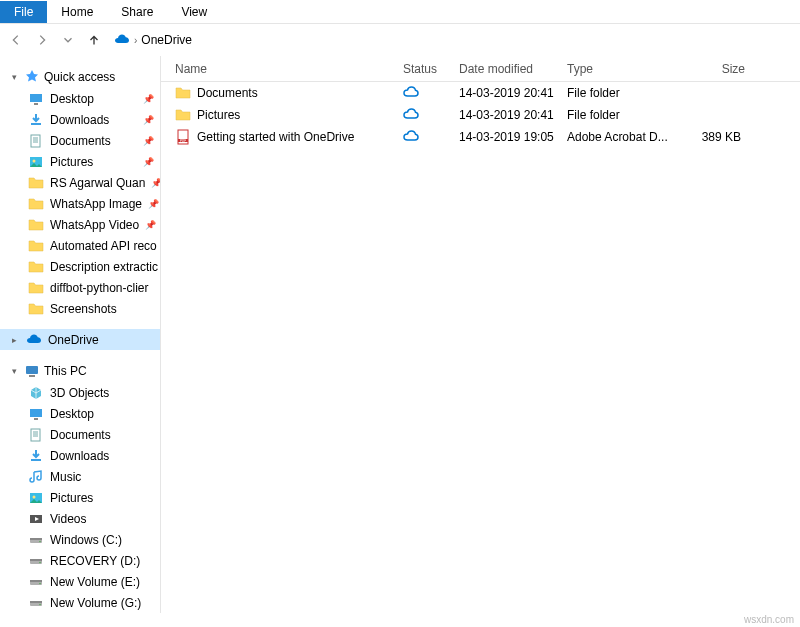  Describe the element at coordinates (507, 69) in the screenshot. I see `col-date: Date modified` at that location.